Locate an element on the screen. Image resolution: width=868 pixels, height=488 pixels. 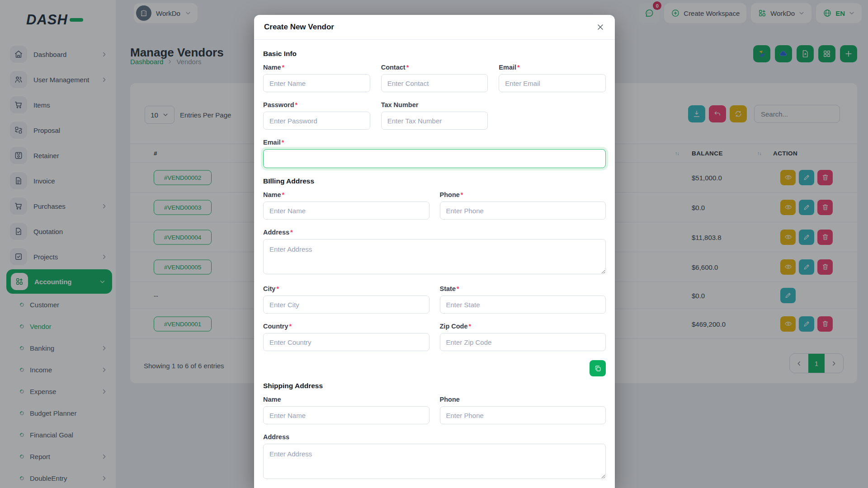
billing-phone-input is located at coordinates (523, 211).